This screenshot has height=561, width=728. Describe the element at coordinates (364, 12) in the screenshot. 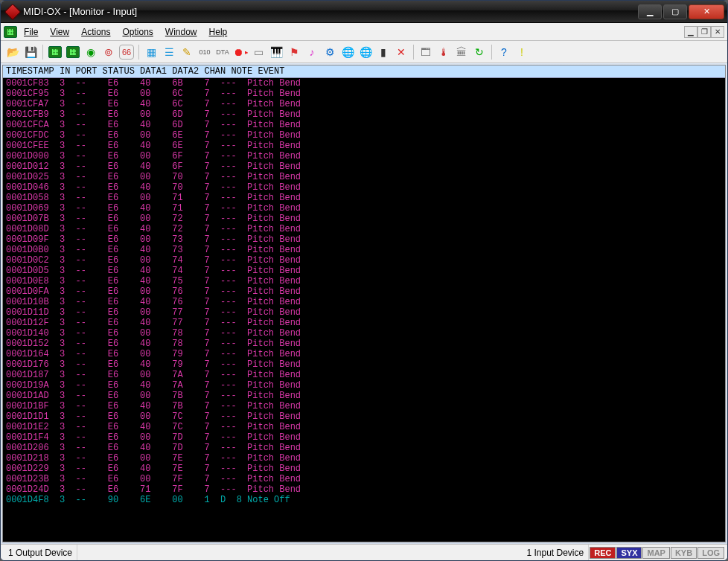

I see `titlebar: MIDI-OX - [Monitor - Input] ▁ ▢ ✕` at that location.